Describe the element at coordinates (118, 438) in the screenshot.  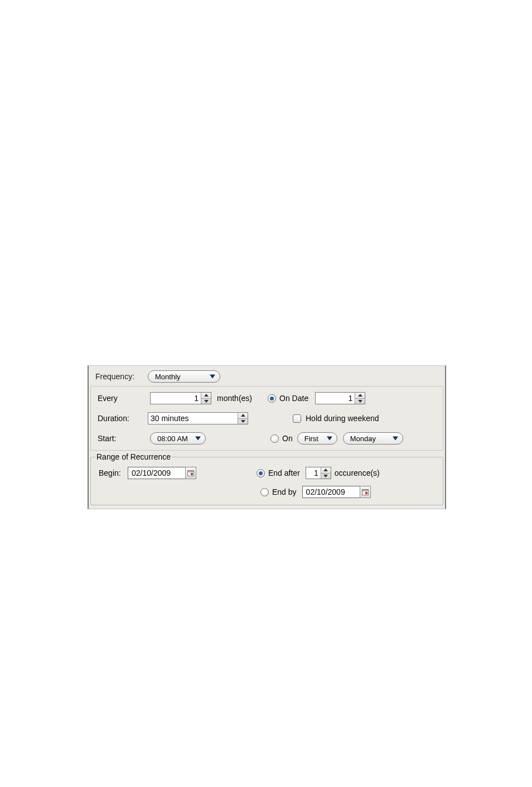
I see `start-label: Start:` at that location.